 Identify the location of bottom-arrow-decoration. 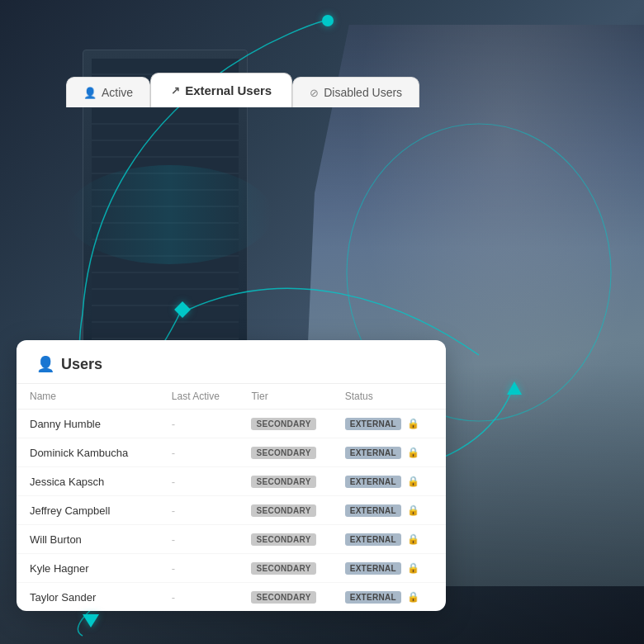
(91, 621).